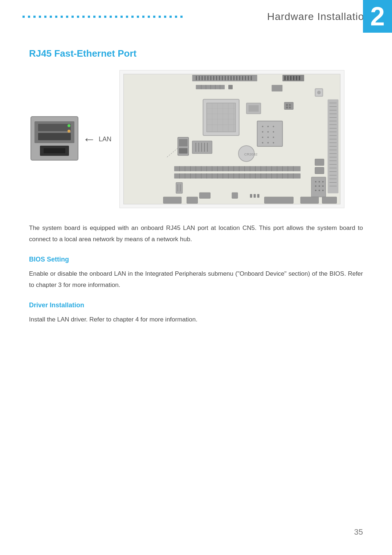 The image size is (392, 555). Describe the element at coordinates (196, 234) in the screenshot. I see `description-text: The system board is equipped with an onb…` at that location.